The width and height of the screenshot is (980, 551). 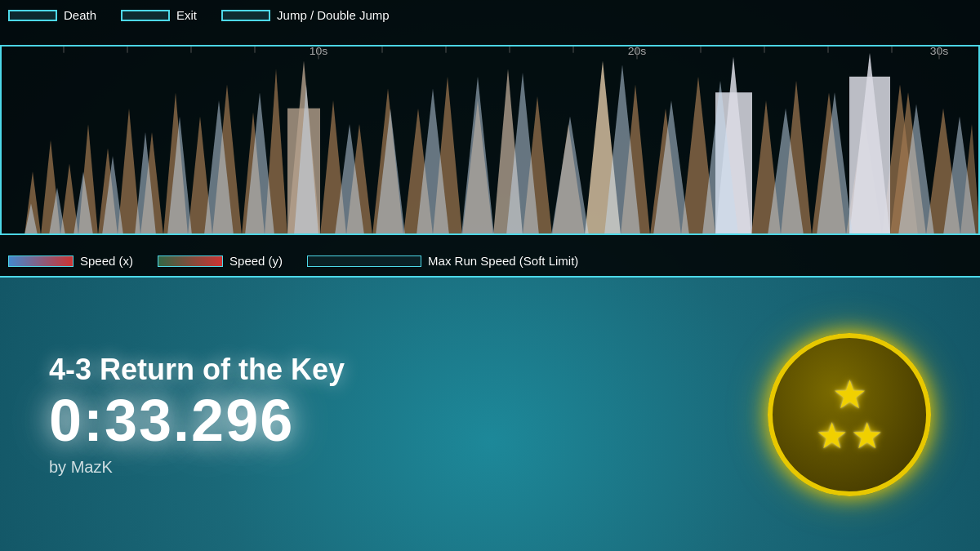 What do you see at coordinates (256, 261) in the screenshot?
I see `speed-y-label: Speed (y)` at bounding box center [256, 261].